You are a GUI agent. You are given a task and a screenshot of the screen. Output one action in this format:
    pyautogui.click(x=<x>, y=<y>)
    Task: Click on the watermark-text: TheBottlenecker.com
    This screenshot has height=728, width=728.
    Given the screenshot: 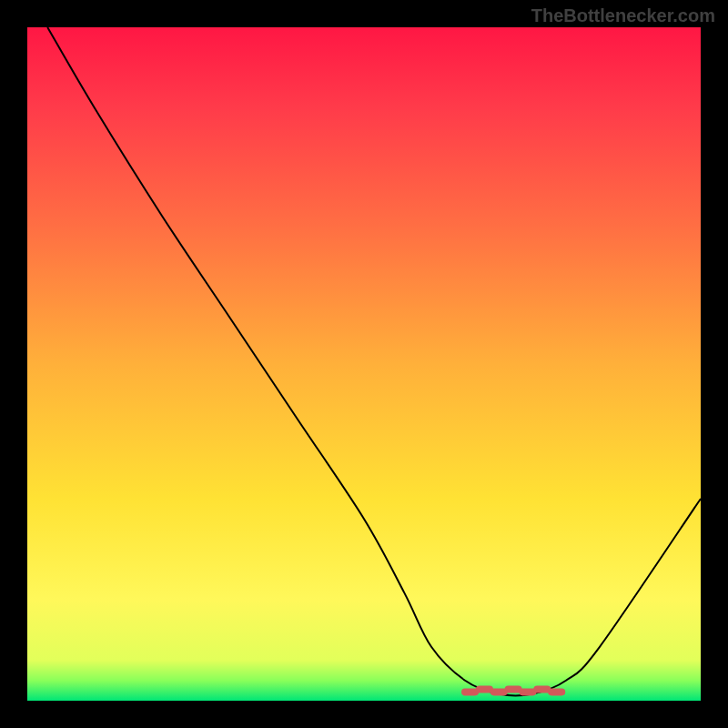 What is the action you would take?
    pyautogui.click(x=623, y=16)
    